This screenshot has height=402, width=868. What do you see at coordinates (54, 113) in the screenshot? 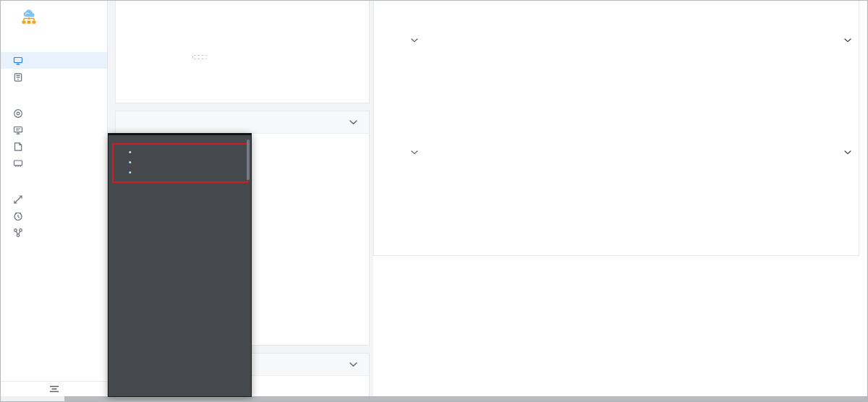
I see `sidebar-item-image` at bounding box center [54, 113].